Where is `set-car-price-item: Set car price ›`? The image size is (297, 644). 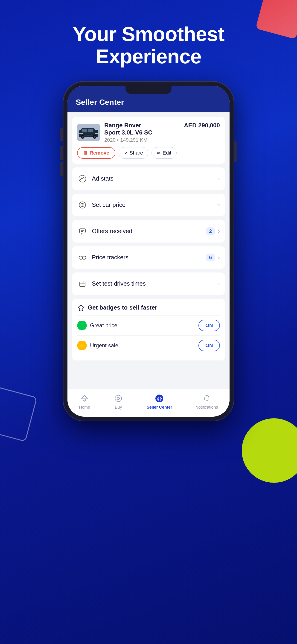
set-car-price-item: Set car price › is located at coordinates (148, 205).